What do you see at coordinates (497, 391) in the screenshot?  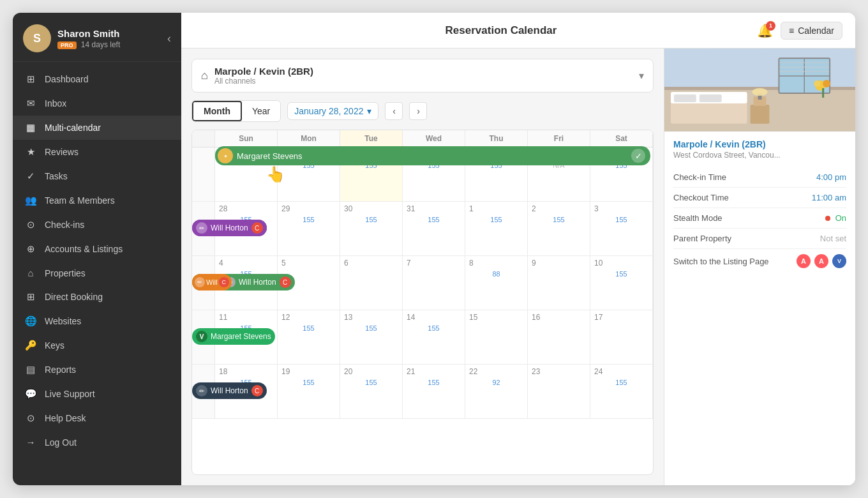 I see `day-cell-22: 22 92` at bounding box center [497, 391].